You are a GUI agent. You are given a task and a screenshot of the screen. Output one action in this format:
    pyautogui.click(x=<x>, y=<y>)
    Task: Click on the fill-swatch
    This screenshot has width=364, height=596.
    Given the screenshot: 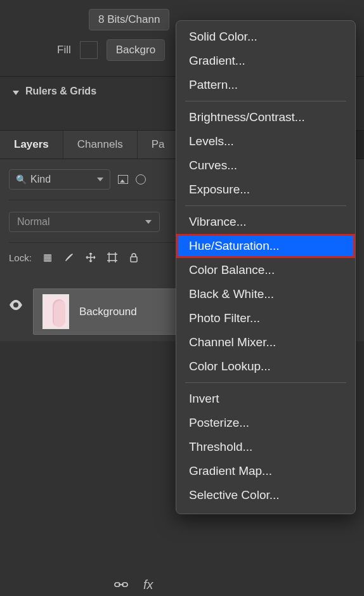 What is the action you would take?
    pyautogui.click(x=89, y=50)
    